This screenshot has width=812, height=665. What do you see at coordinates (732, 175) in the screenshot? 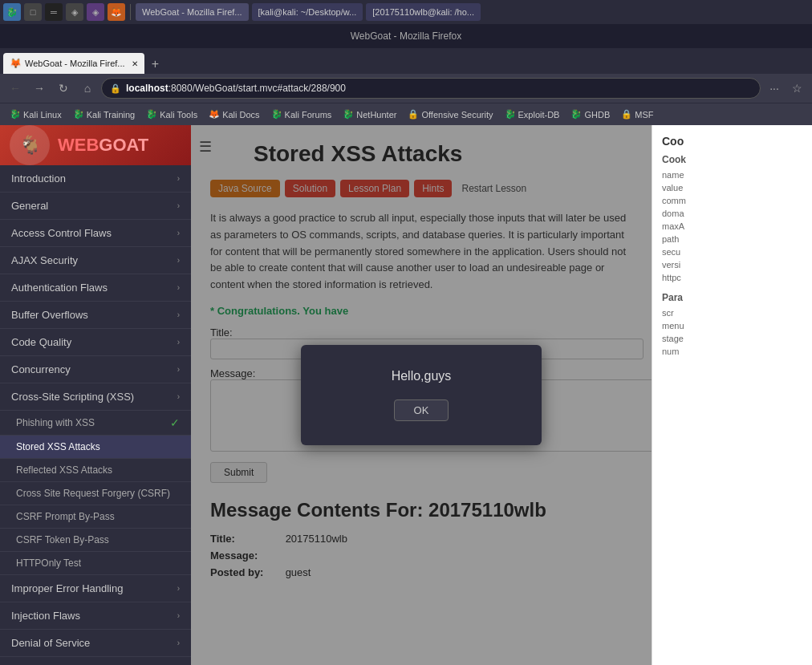
I see `cookie-field-name: name` at bounding box center [732, 175].